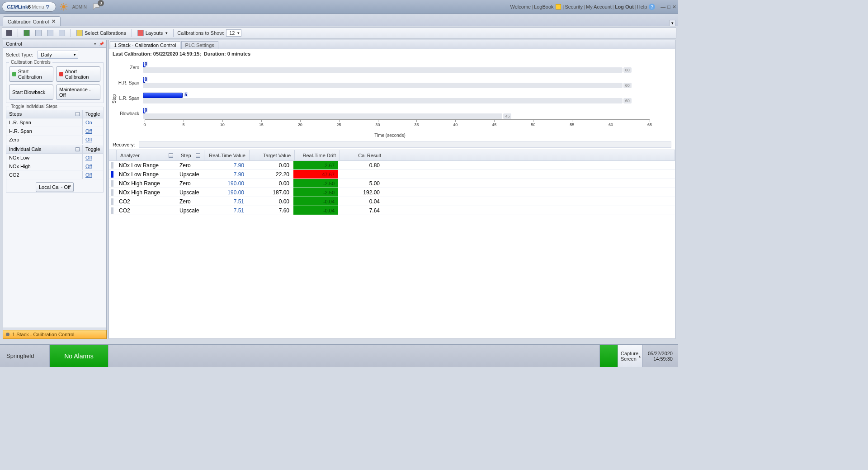 The image size is (868, 470). Describe the element at coordinates (55, 83) in the screenshot. I see `calibration-controls-group: Calibration Controls Start Calibration A…` at that location.